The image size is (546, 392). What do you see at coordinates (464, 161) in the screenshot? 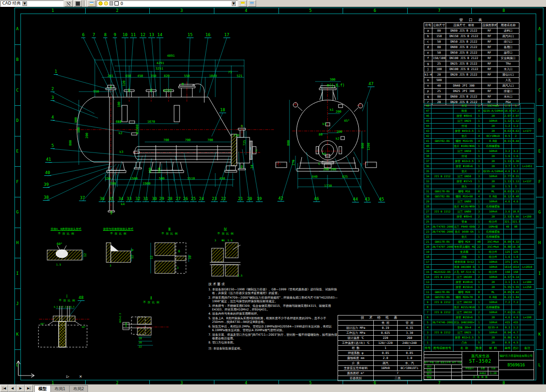
I see `table-cell: 接管 Φ32×3.5` at bounding box center [464, 161].